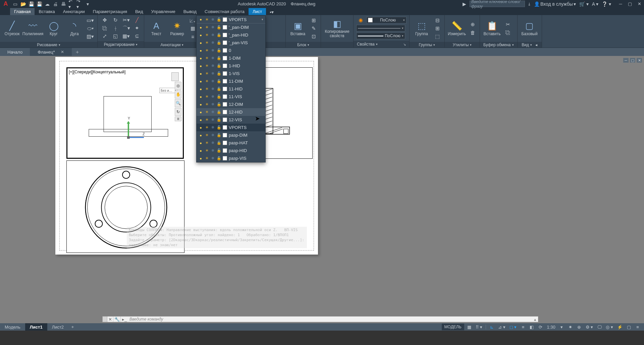  What do you see at coordinates (121, 44) in the screenshot?
I see `panel-edit-title: Редактирование▾` at bounding box center [121, 44].